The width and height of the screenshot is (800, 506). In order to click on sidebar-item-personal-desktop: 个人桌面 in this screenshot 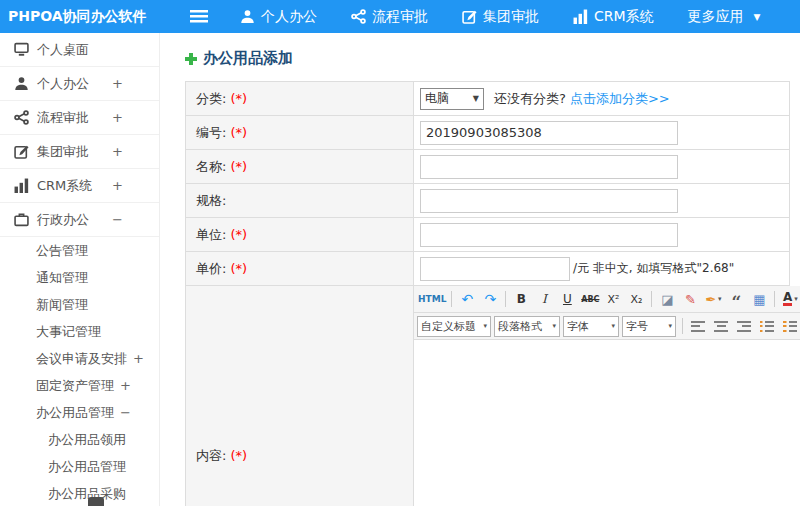, I will do `click(80, 50)`.